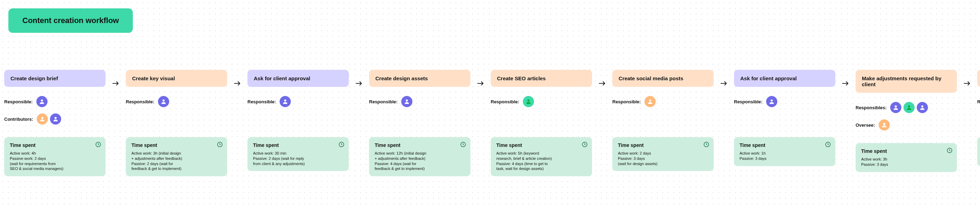 The image size is (980, 208). I want to click on step-card: Create design assets, so click(420, 78).